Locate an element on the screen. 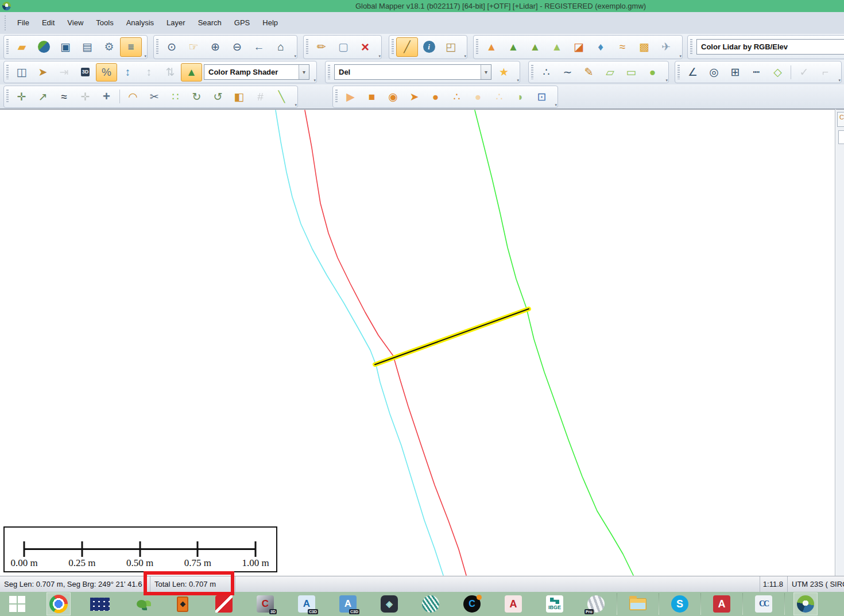 This screenshot has width=844, height=616. menu-gps: GPS is located at coordinates (242, 23).